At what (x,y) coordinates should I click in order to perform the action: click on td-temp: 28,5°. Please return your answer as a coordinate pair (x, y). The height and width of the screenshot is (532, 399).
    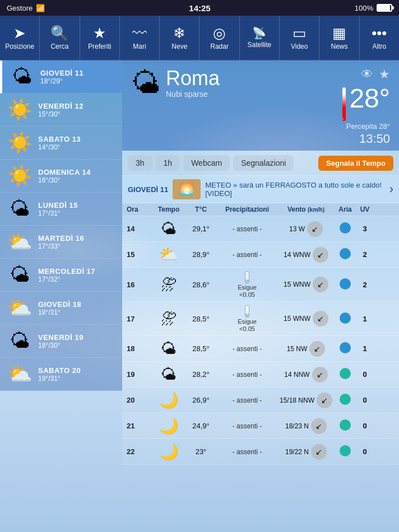
    Looking at the image, I should click on (201, 319).